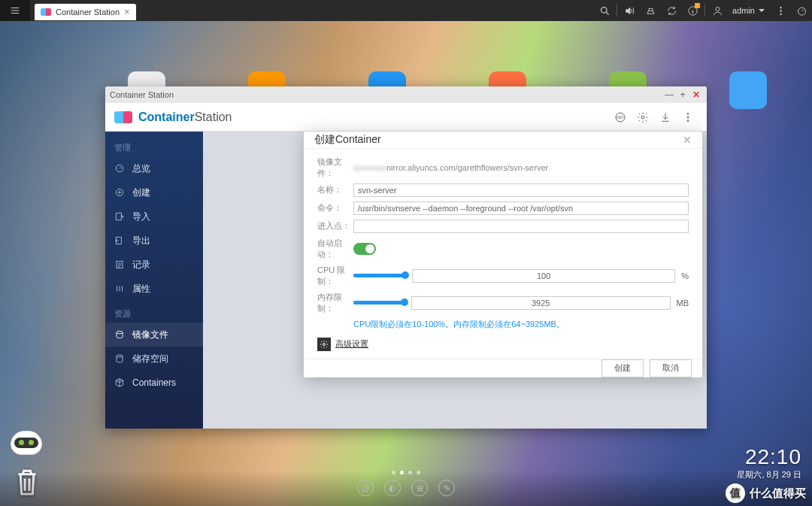 This screenshot has height=506, width=812. I want to click on sync-icon, so click(671, 11).